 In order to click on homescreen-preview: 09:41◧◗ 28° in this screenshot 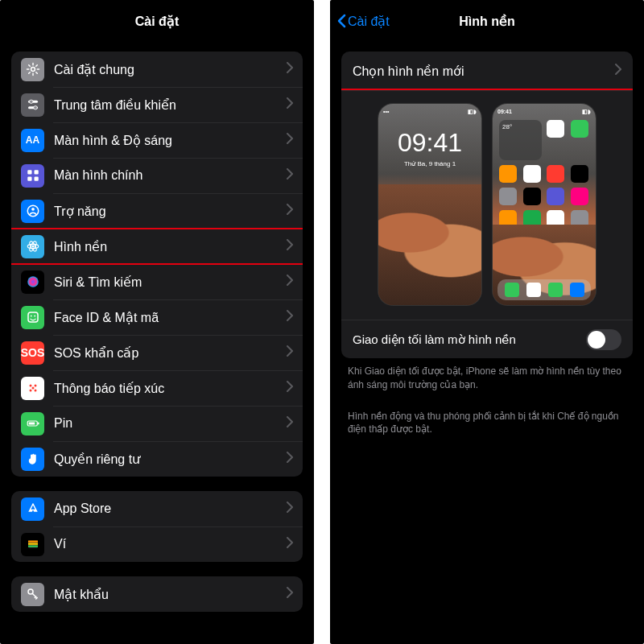, I will do `click(544, 204)`.